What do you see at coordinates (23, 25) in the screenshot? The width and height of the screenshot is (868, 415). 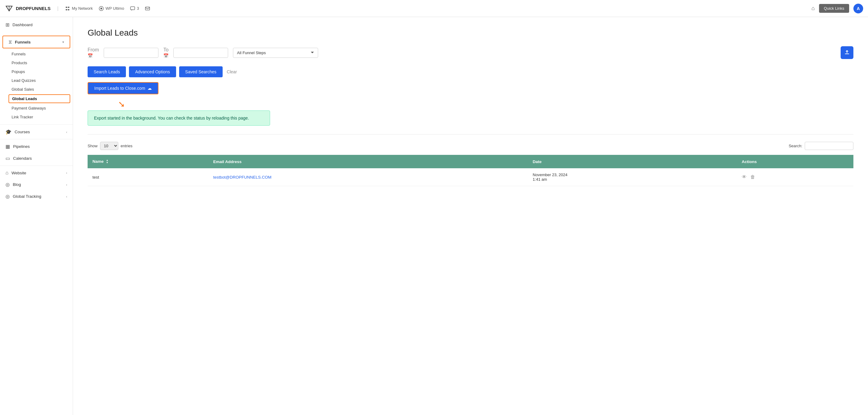 I see `sidebar-dashboard-label: Dashboard` at bounding box center [23, 25].